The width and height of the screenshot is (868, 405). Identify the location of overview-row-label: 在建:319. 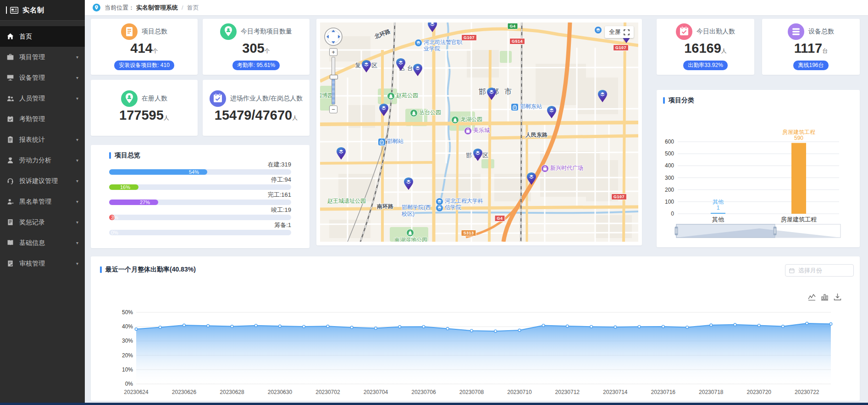
(200, 165).